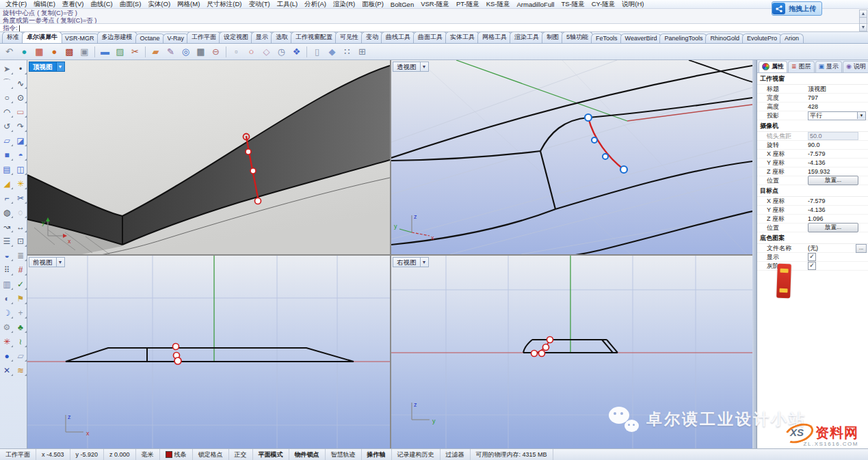  What do you see at coordinates (169, 455) in the screenshot?
I see `layer-color-swatch` at bounding box center [169, 455].